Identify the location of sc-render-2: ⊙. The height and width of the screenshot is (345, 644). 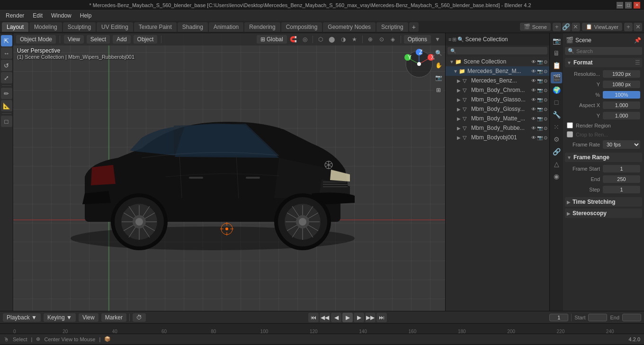
(546, 90).